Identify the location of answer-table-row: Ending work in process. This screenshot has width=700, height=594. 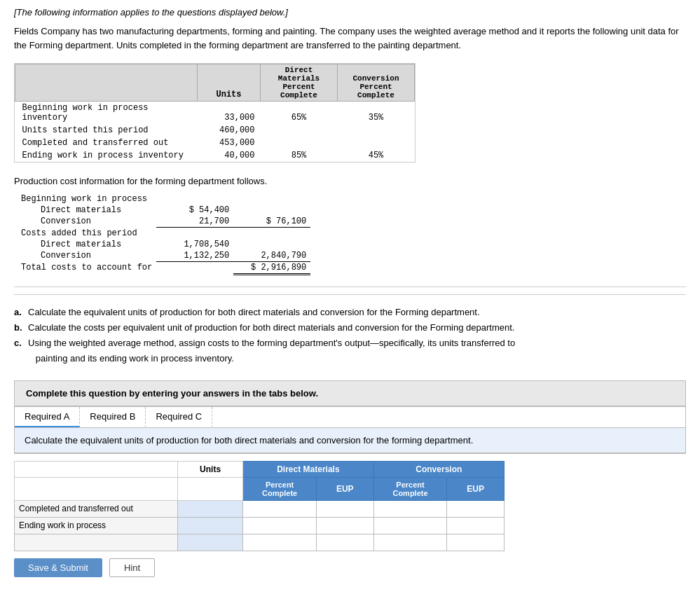
(259, 525).